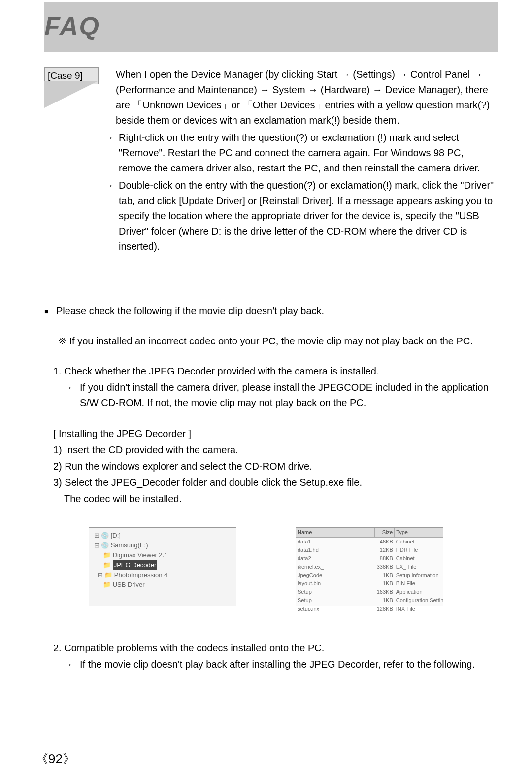 The image size is (532, 781). I want to click on case-bullet-2: → Double-click on the entry with the que…, so click(299, 216).